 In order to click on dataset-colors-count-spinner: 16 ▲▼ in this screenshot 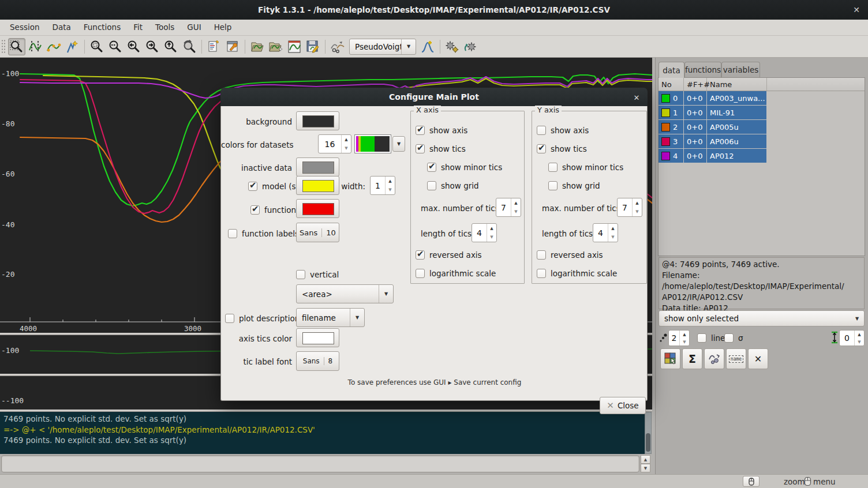, I will do `click(335, 144)`.